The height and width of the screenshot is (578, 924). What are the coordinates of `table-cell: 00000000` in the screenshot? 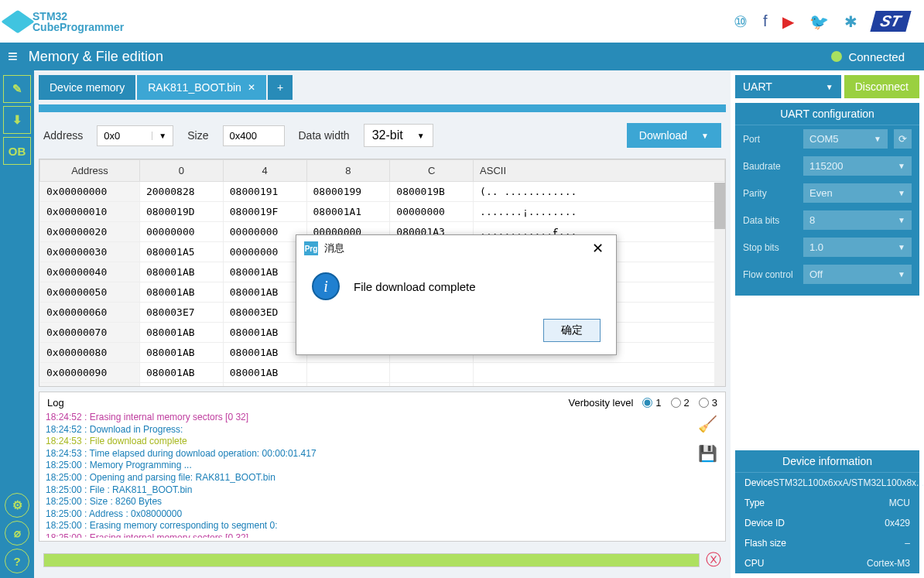 It's located at (265, 252).